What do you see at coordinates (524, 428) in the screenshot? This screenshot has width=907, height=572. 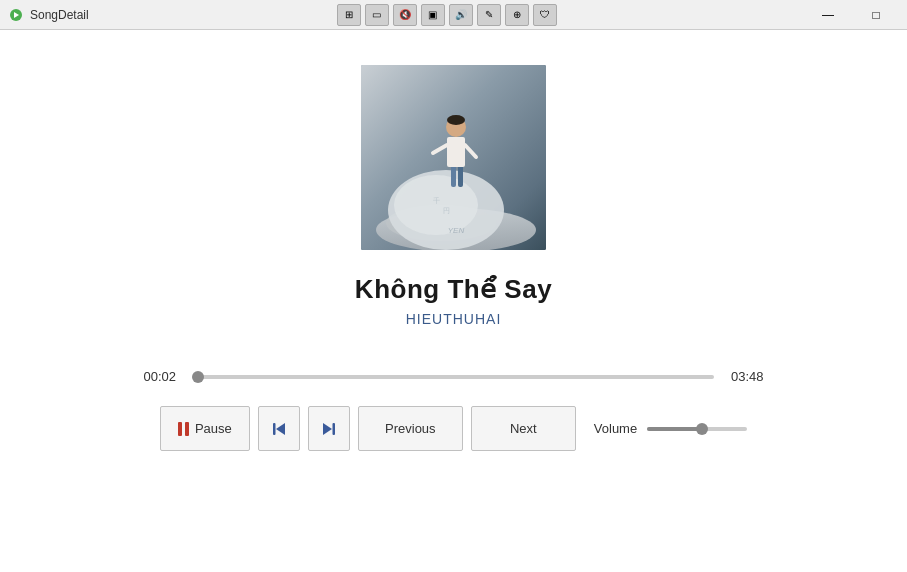 I see `next-button: Next` at bounding box center [524, 428].